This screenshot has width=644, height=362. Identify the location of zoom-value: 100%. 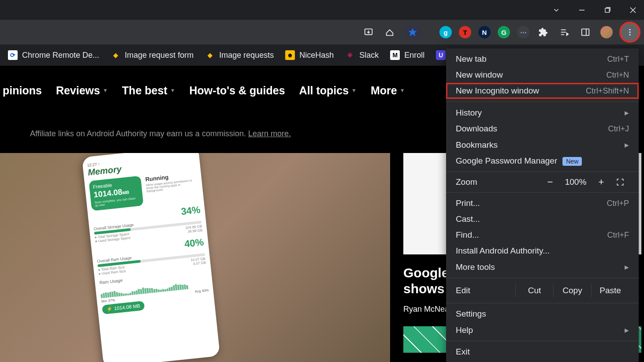
(576, 182).